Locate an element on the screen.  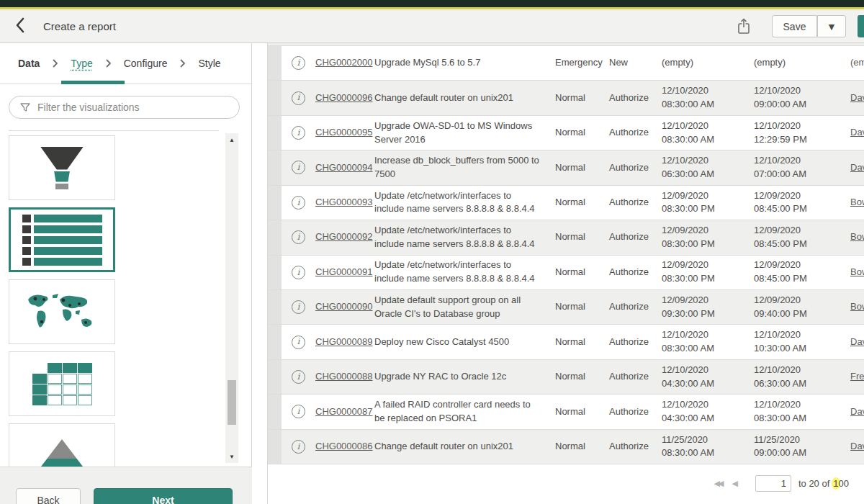
save-dropdown-button: ▼ is located at coordinates (832, 26).